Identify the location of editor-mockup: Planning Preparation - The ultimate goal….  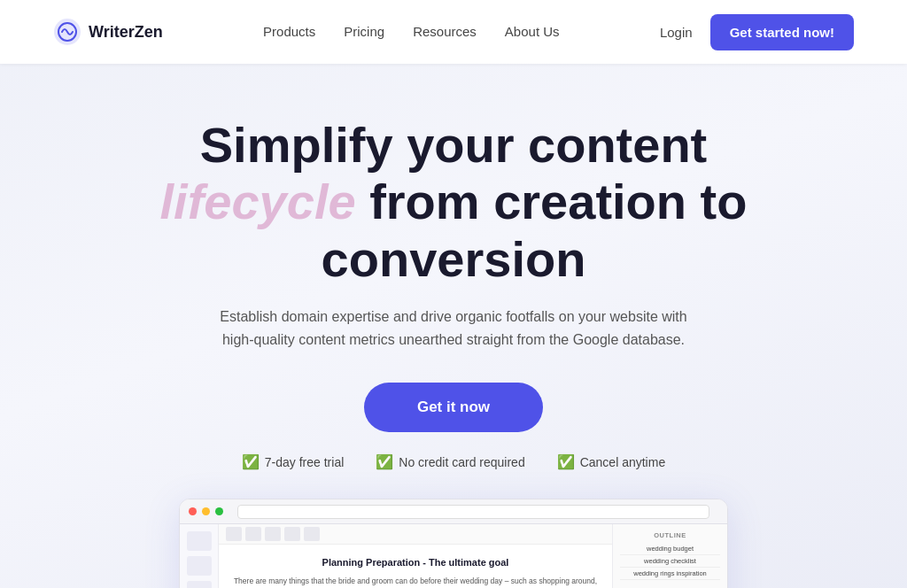
(454, 544).